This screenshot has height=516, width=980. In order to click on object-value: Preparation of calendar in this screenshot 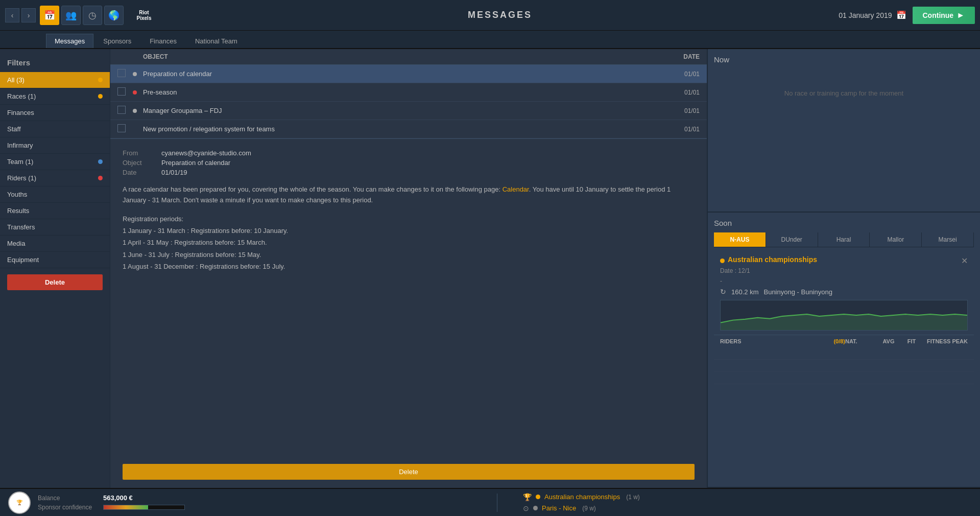, I will do `click(196, 162)`.